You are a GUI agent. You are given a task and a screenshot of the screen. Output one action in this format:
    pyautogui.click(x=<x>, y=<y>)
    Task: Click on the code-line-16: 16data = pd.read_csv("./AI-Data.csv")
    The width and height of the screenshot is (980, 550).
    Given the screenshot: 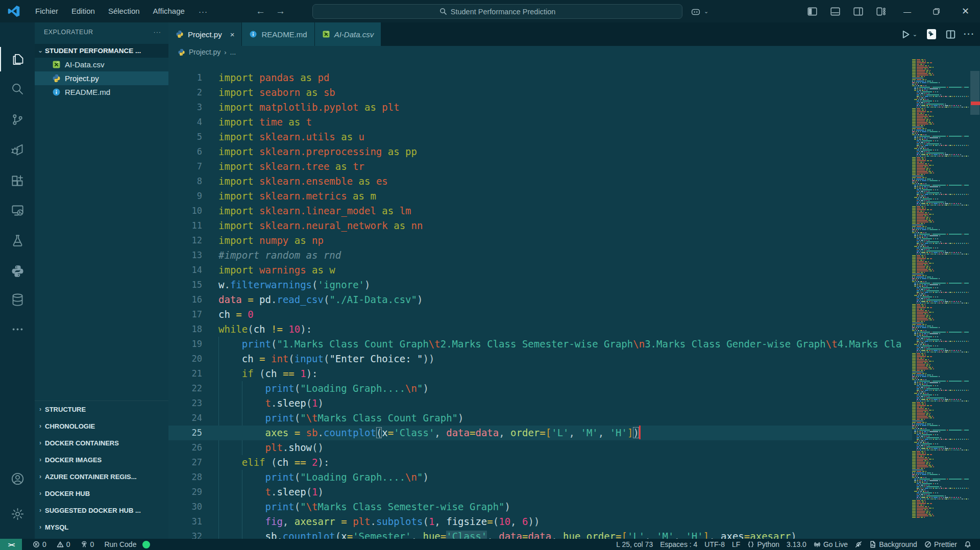 What is the action you would take?
    pyautogui.click(x=540, y=300)
    